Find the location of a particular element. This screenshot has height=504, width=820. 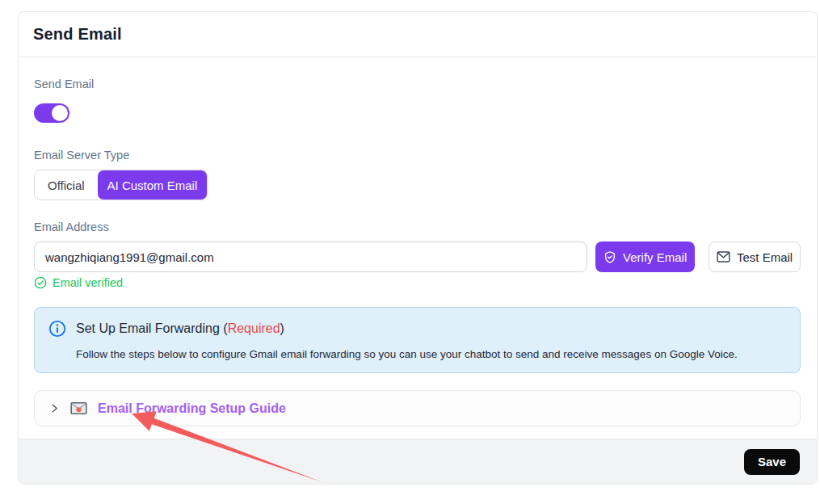

envelope-icon is located at coordinates (724, 257).